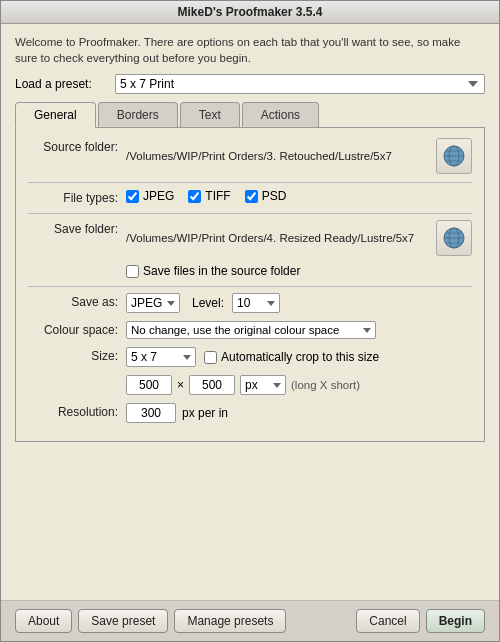 The height and width of the screenshot is (642, 500). I want to click on resolution-unit-label: px per in, so click(205, 413).